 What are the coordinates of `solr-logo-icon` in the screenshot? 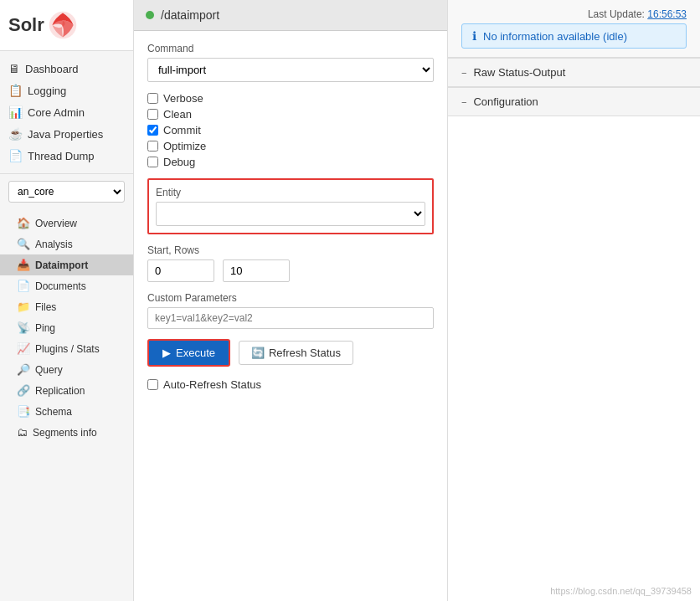 It's located at (63, 25).